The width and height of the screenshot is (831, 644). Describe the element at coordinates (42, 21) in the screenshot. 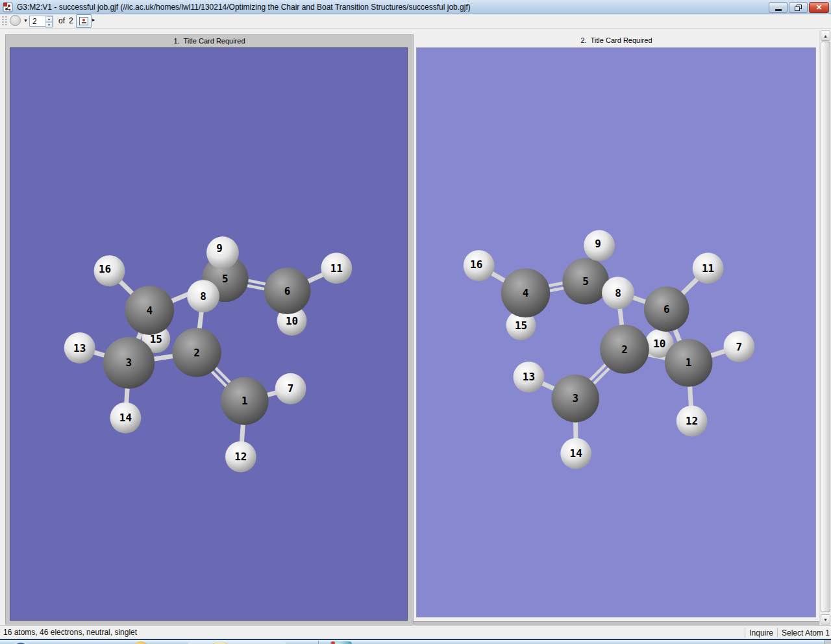

I see `frame-spinner: 2 ▲ ▼` at that location.